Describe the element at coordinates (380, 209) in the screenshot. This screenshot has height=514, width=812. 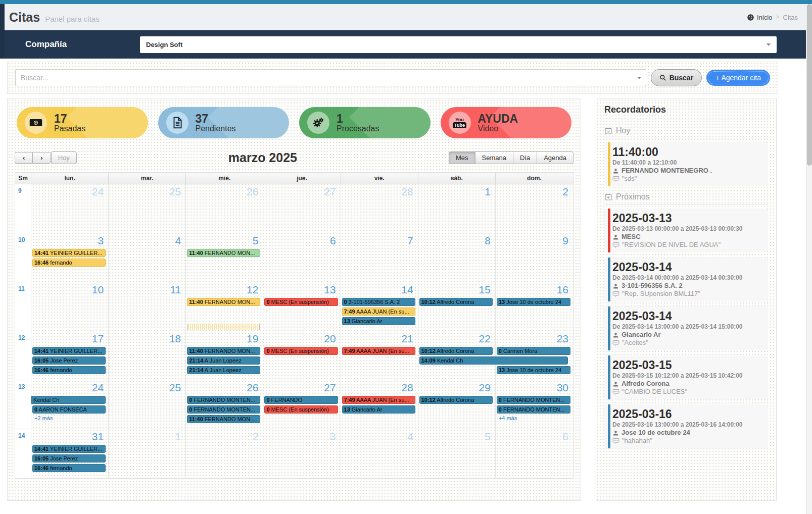
I see `day-cell-28: 28` at that location.